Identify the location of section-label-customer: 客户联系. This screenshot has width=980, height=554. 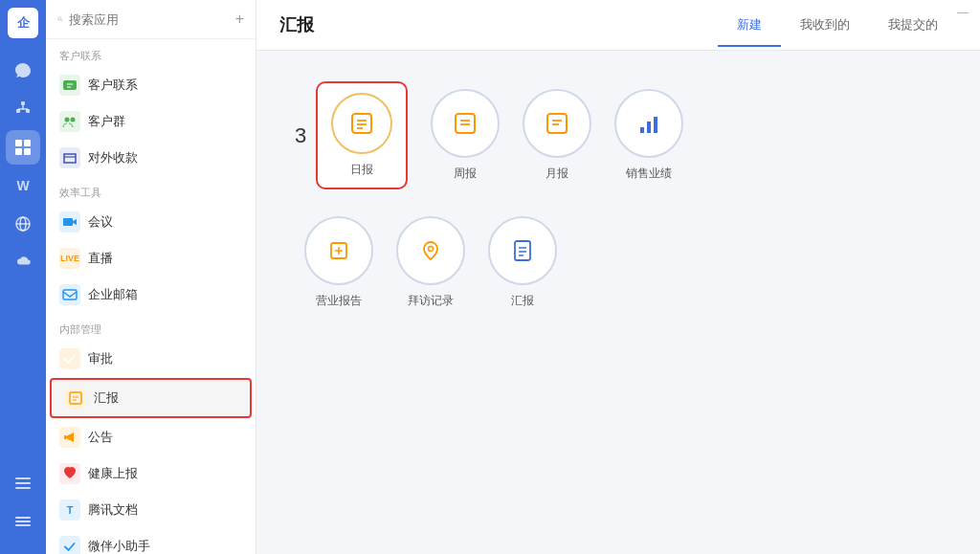
(151, 54).